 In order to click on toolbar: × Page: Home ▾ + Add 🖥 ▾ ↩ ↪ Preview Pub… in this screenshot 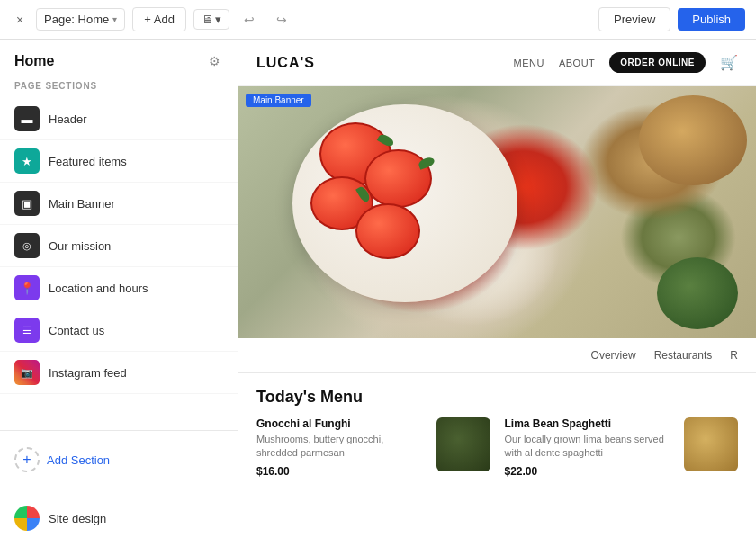, I will do `click(378, 20)`.